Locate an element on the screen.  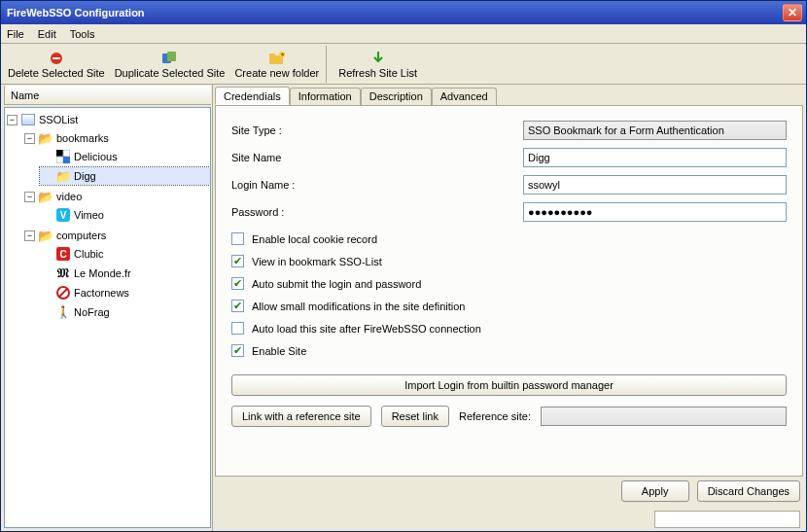
tree-item-lemonde: 𝔐 Le Monde.fr is located at coordinates (124, 273).